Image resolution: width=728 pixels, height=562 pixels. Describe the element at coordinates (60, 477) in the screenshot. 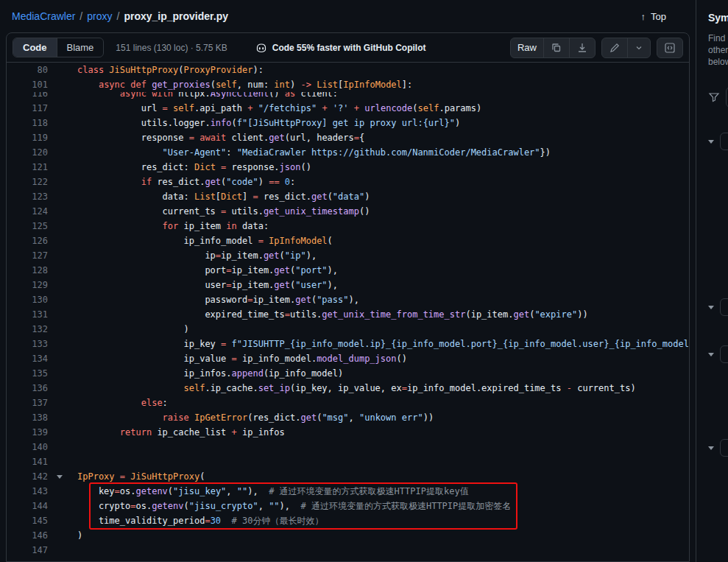

I see `fold-chevron-icon` at that location.